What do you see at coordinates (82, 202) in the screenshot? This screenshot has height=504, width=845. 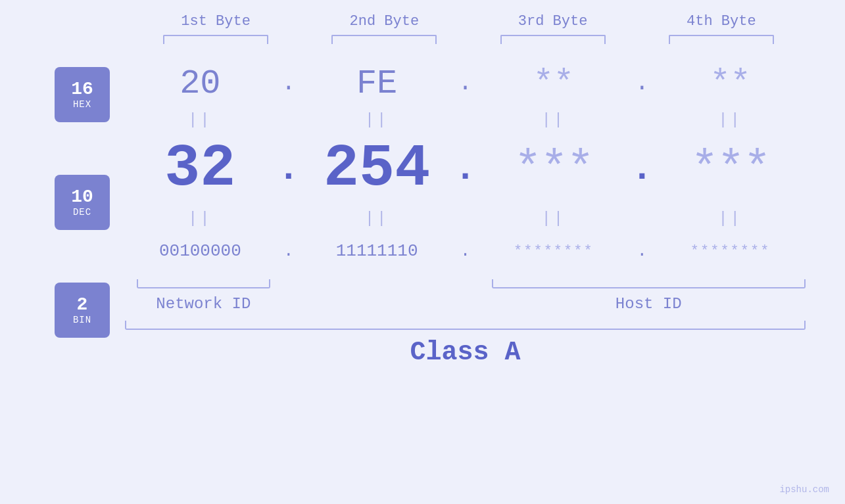 I see `dec-badge: 10 DEC` at bounding box center [82, 202].